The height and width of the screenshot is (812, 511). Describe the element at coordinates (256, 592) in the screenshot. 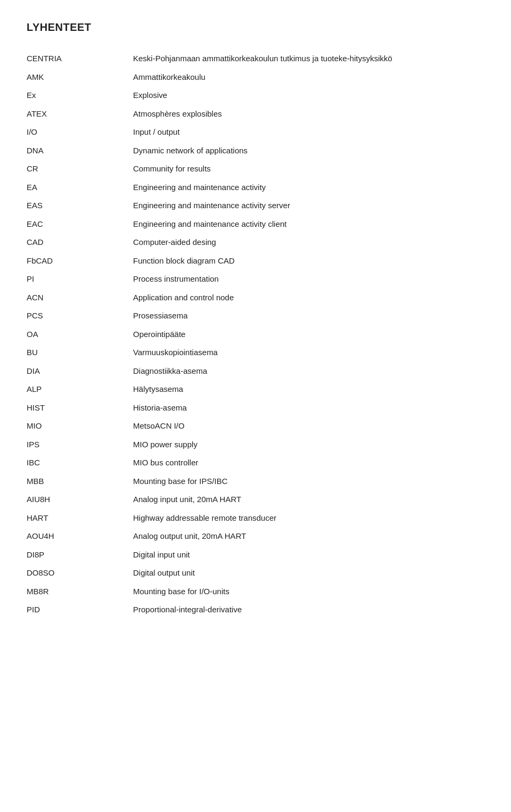

I see `table-row: MB8RMounting base for I/O-units` at that location.